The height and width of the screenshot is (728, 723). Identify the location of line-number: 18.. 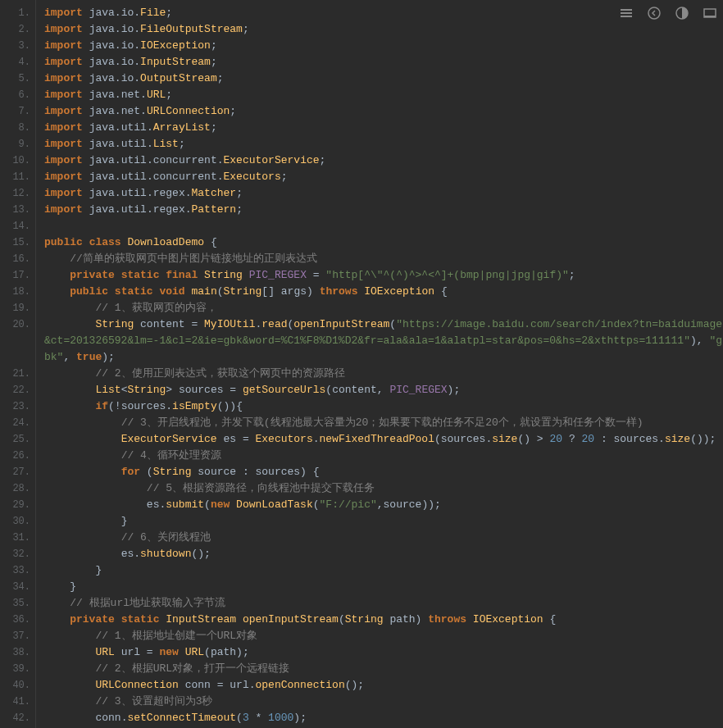
(16, 292).